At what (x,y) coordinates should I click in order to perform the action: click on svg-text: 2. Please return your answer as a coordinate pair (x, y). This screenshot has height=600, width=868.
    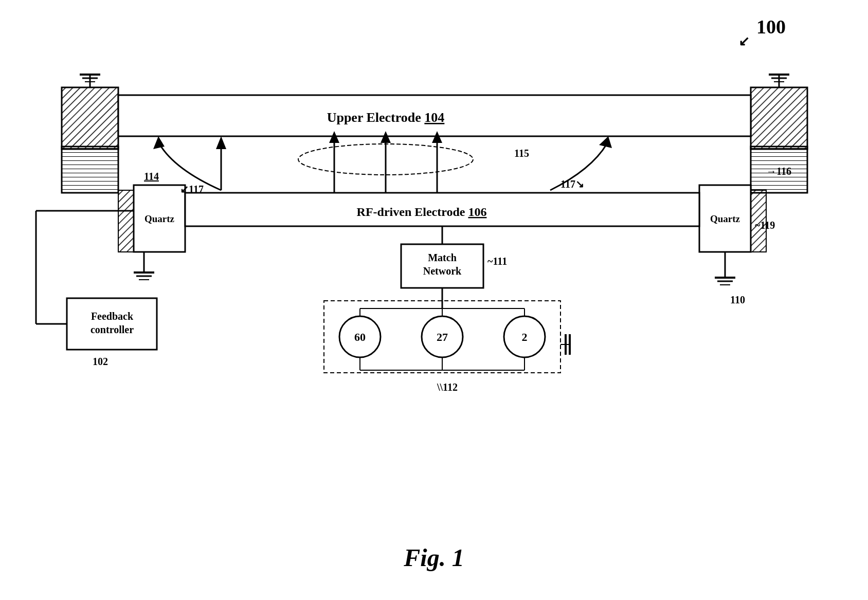
    Looking at the image, I should click on (525, 337).